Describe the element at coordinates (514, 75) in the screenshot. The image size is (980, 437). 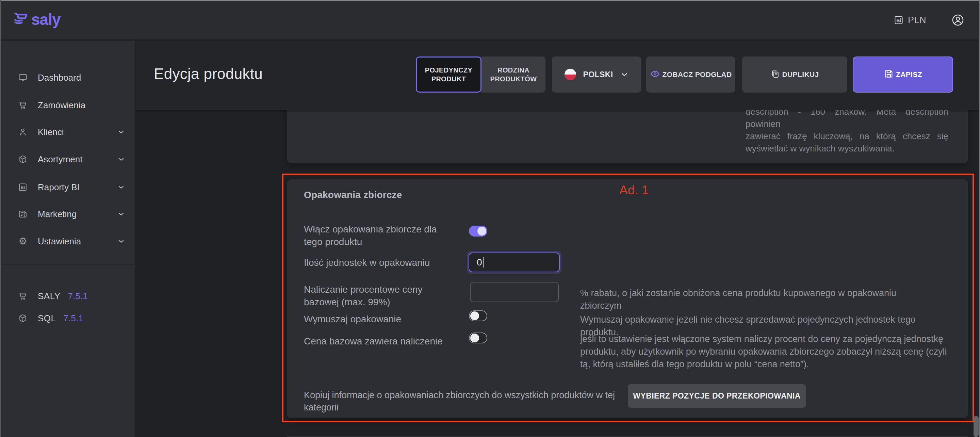
I see `tab-product-family: RODZINA PRODUKTÓW` at that location.